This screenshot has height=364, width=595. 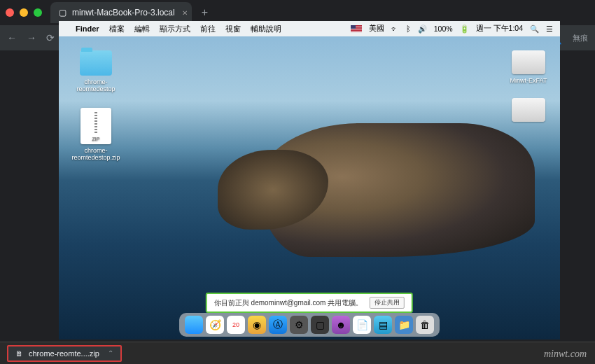 I want to click on forward-icon: →, so click(x=31, y=38).